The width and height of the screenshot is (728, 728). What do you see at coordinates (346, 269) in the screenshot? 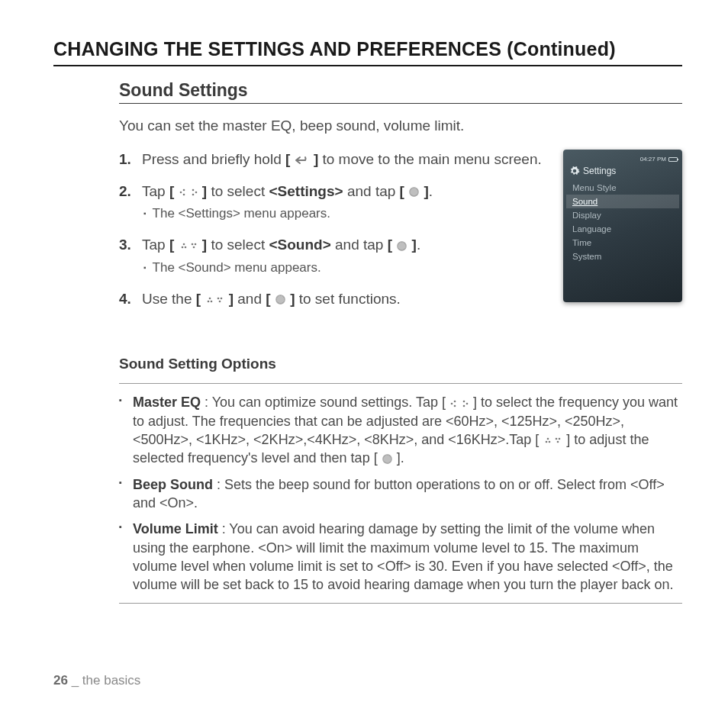
I see `step-sub: The <Sound> menu appears.` at bounding box center [346, 269].